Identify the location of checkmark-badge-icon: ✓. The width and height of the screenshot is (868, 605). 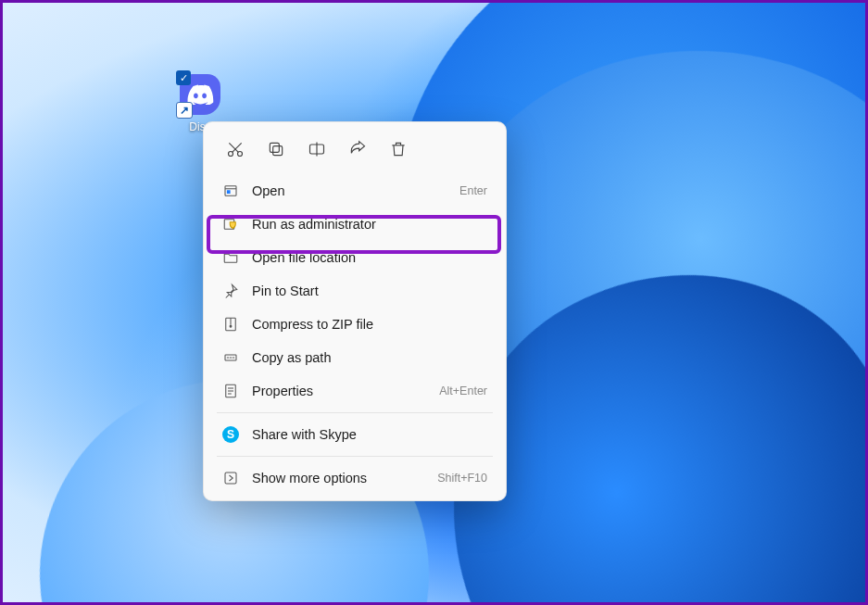
(183, 78).